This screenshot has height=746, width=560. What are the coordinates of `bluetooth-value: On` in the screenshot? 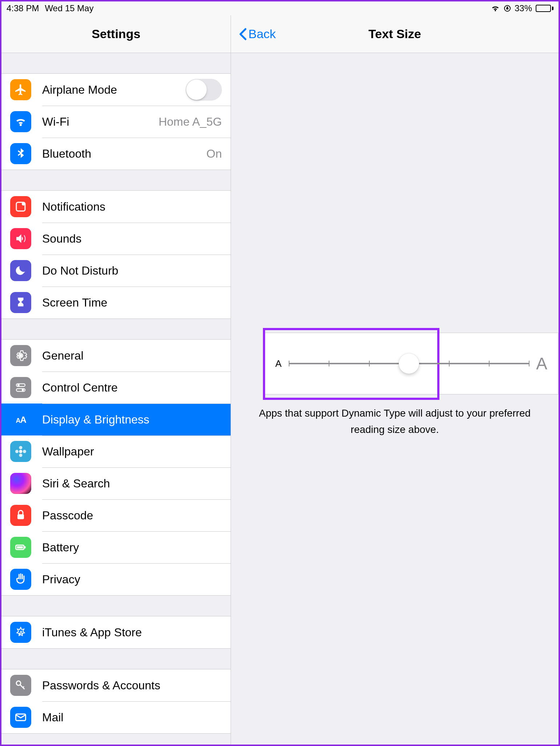 It's located at (214, 154).